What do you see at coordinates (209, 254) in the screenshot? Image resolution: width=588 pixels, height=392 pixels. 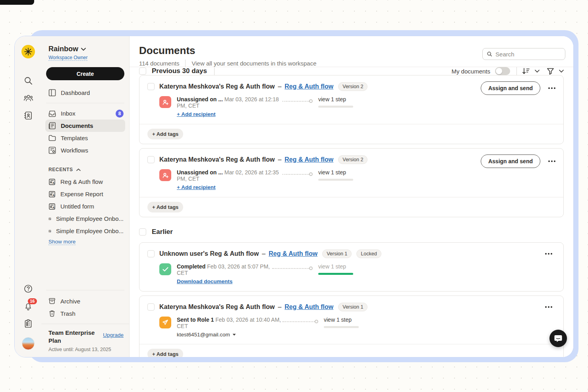 I see `document-title: Unknown user's Reg & Auth flow` at bounding box center [209, 254].